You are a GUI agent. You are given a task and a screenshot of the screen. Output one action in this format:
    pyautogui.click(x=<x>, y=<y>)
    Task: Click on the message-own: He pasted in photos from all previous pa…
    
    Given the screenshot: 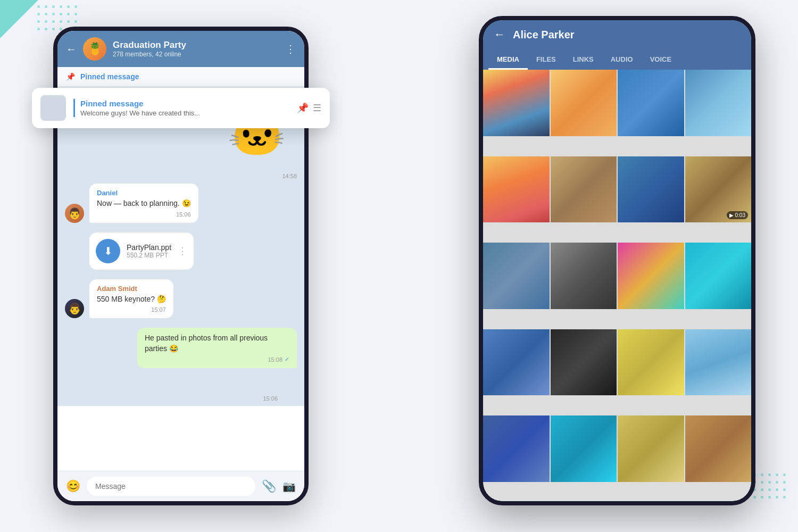 What is the action you would take?
    pyautogui.click(x=181, y=348)
    